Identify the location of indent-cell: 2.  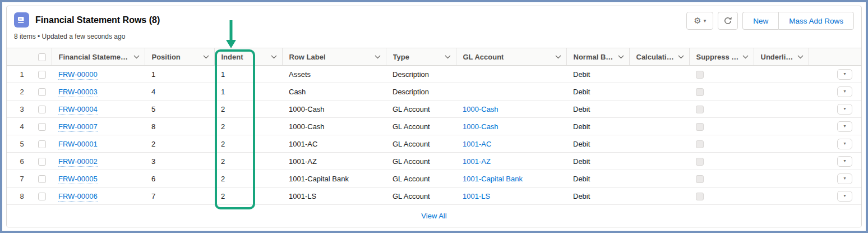
(248, 162).